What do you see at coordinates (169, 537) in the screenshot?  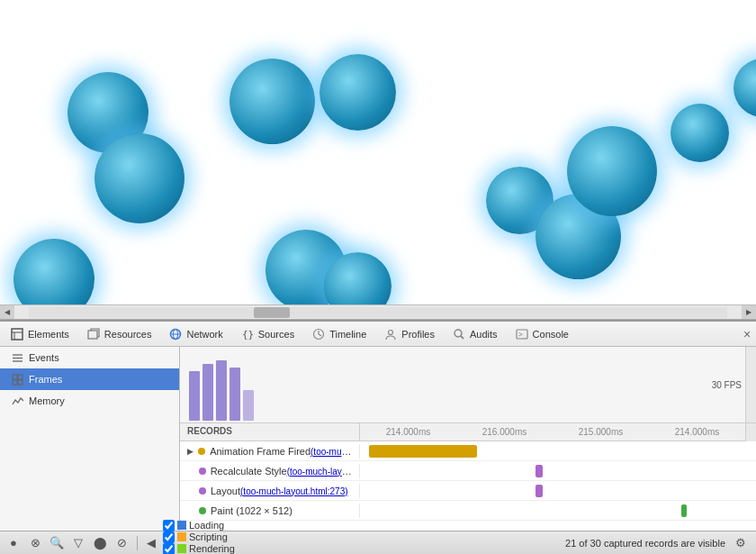 I see `checkbox-input-scripting` at bounding box center [169, 537].